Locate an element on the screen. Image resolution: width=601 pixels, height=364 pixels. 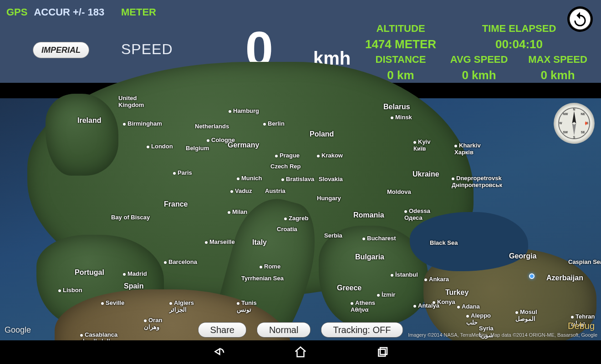
elapsed-label: TIME ELAPSED is located at coordinates (519, 29).